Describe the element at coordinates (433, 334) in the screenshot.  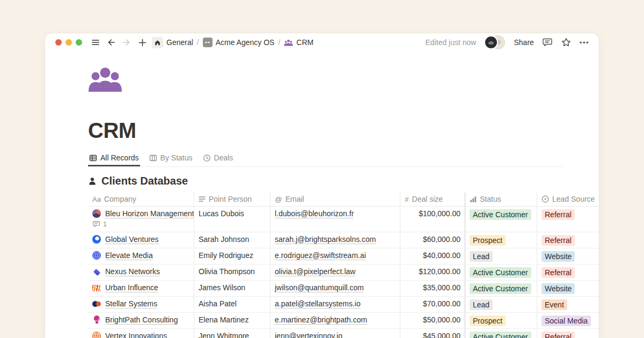
I see `deal-size-cell: $45,000.00` at that location.